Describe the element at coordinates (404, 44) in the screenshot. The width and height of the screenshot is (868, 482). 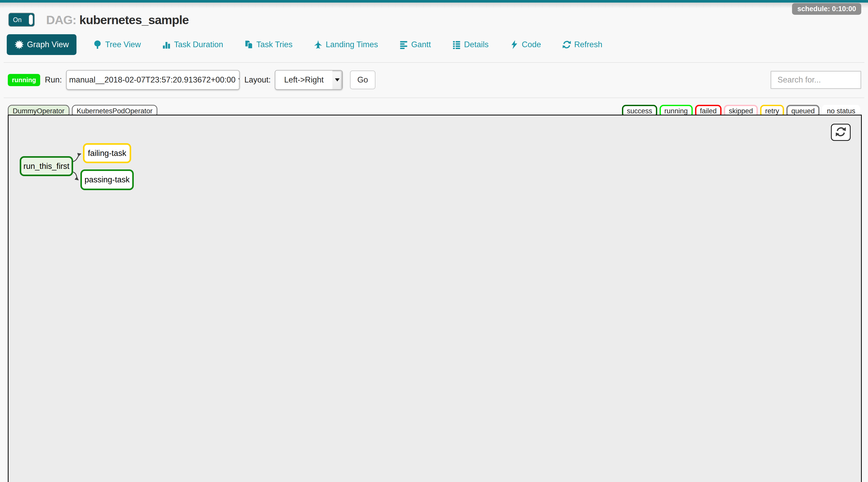
I see `align-left-icon` at that location.